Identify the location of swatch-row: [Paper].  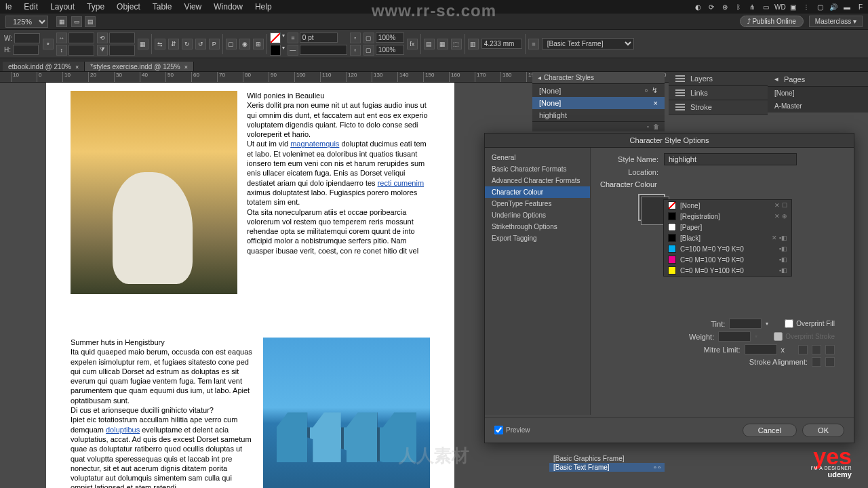
(728, 227).